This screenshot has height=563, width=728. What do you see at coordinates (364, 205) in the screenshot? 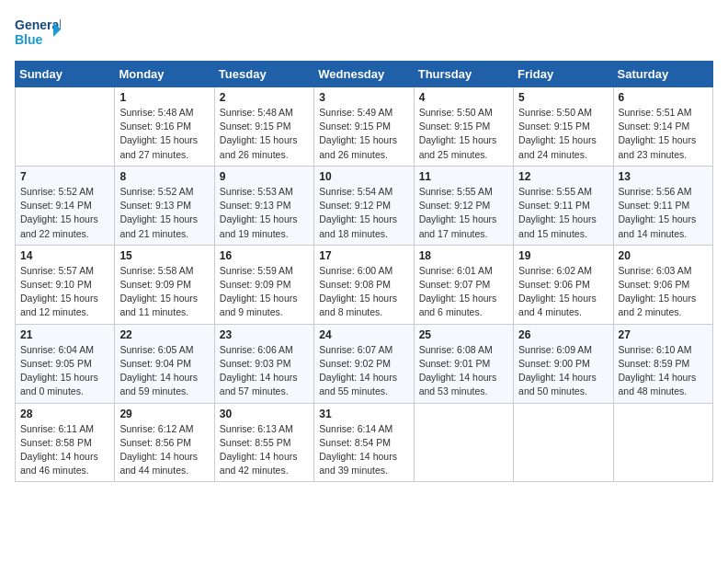
I see `calendar-week-1: 7Sunrise: 5:52 AM Sunset: 9:14 PM Daylig…` at bounding box center [364, 205].